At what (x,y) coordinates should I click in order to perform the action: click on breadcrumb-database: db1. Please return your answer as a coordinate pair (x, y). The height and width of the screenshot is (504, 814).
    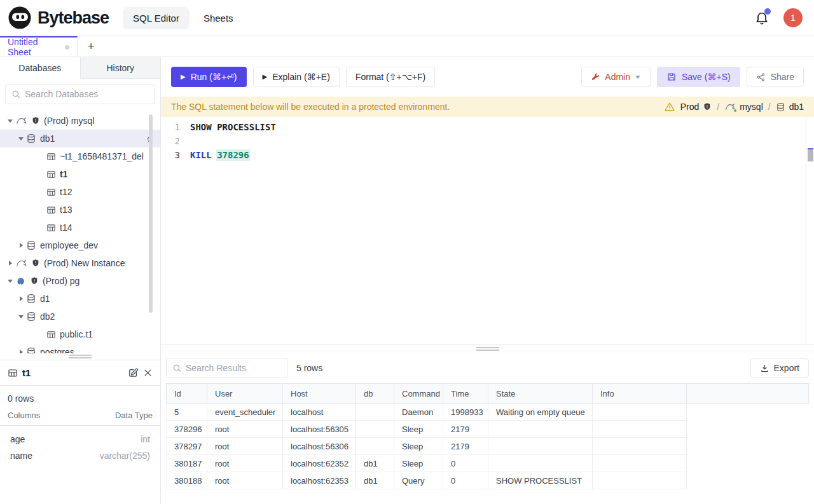
    Looking at the image, I should click on (790, 107).